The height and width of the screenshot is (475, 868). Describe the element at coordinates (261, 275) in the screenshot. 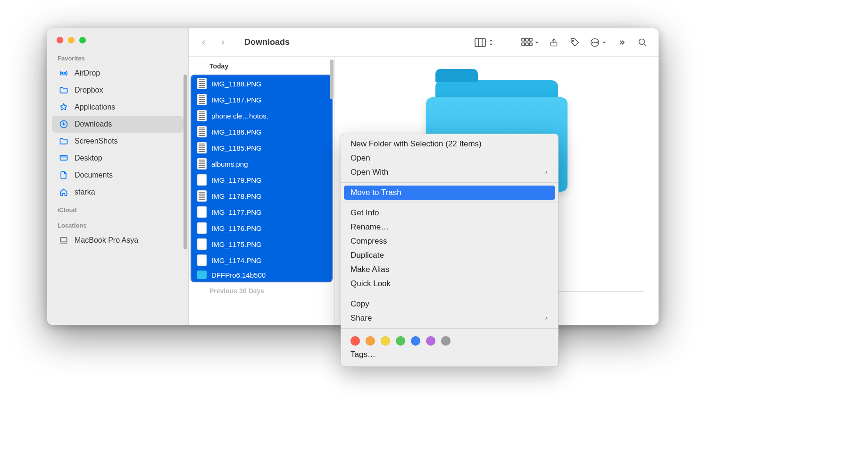

I see `file-row: DFFPro6.14b500` at that location.